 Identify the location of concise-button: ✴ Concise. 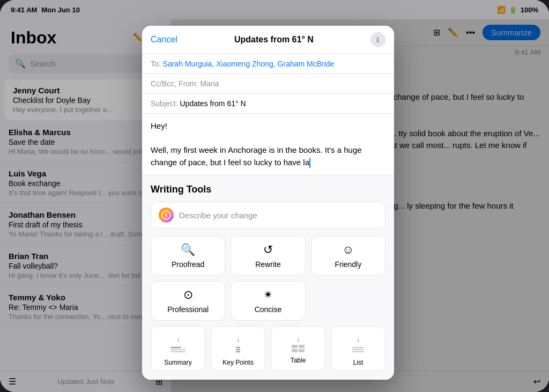
(268, 301).